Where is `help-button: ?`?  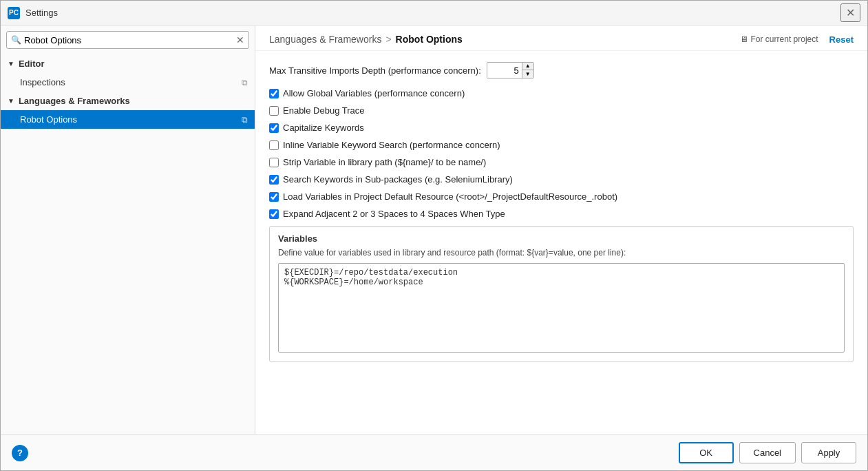
help-button: ? is located at coordinates (20, 453).